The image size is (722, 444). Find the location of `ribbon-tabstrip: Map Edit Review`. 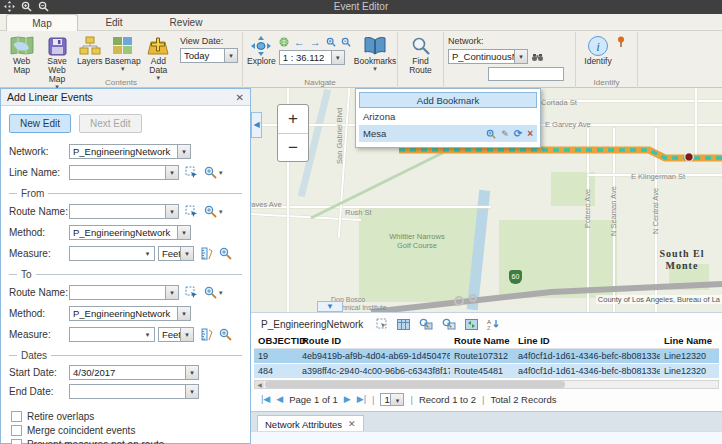

ribbon-tabstrip: Map Edit Review is located at coordinates (361, 22).